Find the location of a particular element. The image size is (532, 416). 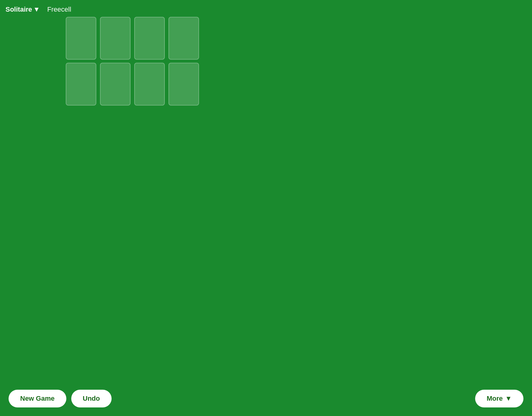

app-title: Solitaire ▼ is located at coordinates (23, 9).